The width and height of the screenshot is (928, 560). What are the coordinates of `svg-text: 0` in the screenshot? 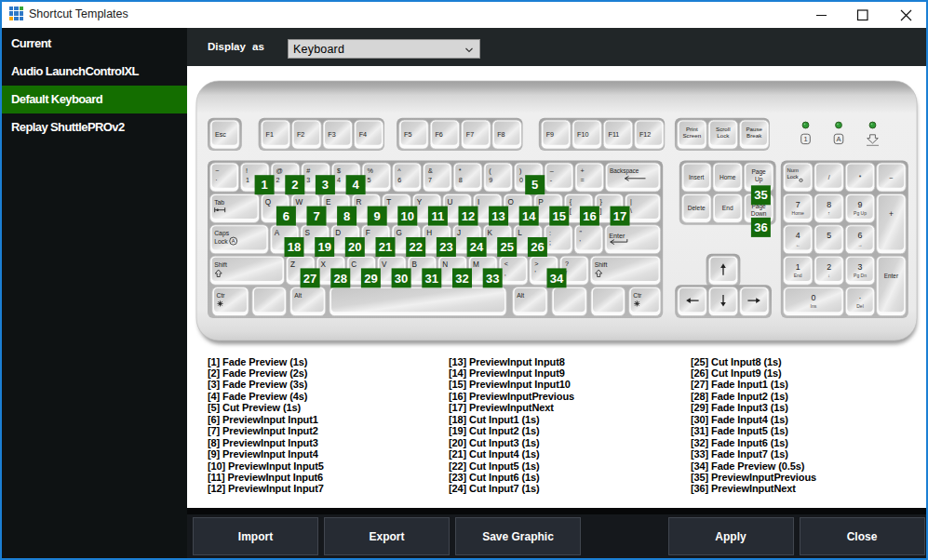 It's located at (521, 180).